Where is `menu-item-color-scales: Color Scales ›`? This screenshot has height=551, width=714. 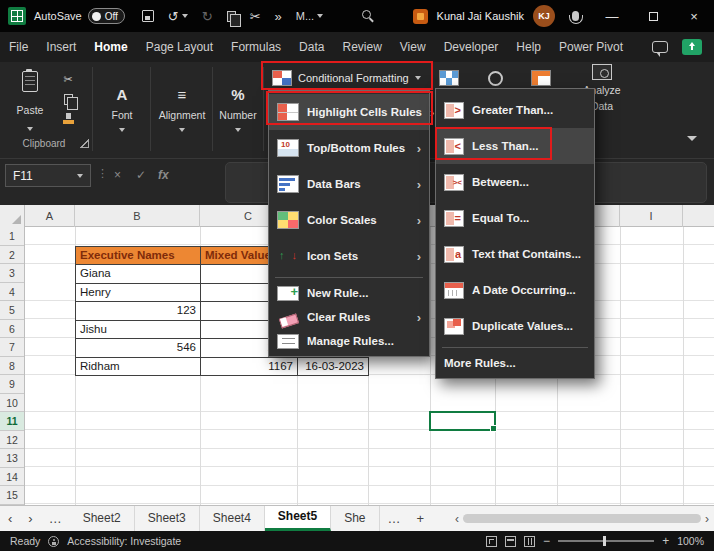
menu-item-color-scales: Color Scales › is located at coordinates (349, 220).